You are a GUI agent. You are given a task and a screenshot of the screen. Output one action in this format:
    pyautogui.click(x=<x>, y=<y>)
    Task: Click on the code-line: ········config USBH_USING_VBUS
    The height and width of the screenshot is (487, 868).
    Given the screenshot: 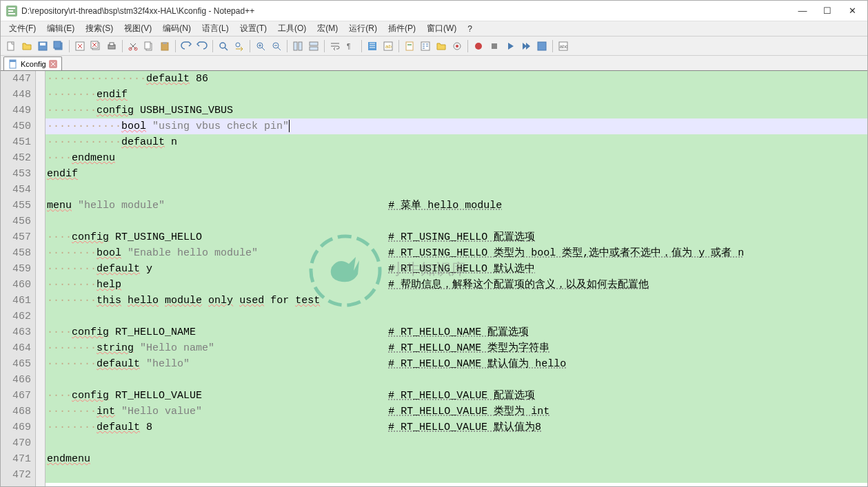 What is the action you would take?
    pyautogui.click(x=456, y=110)
    